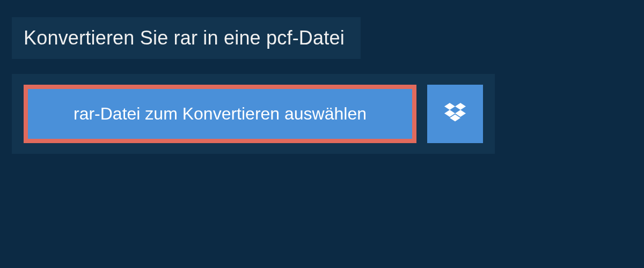 The image size is (644, 268). Describe the element at coordinates (455, 114) in the screenshot. I see `dropbox-icon` at that location.